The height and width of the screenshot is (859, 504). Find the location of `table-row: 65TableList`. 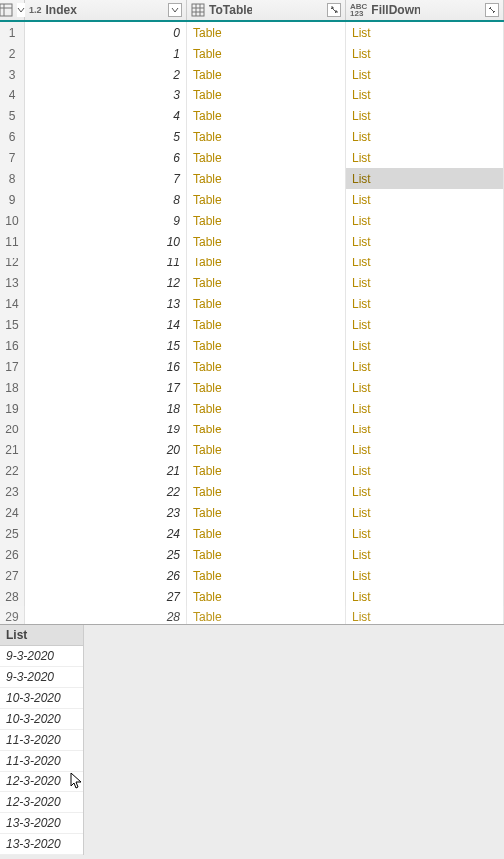

table-row: 65TableList is located at coordinates (252, 137).